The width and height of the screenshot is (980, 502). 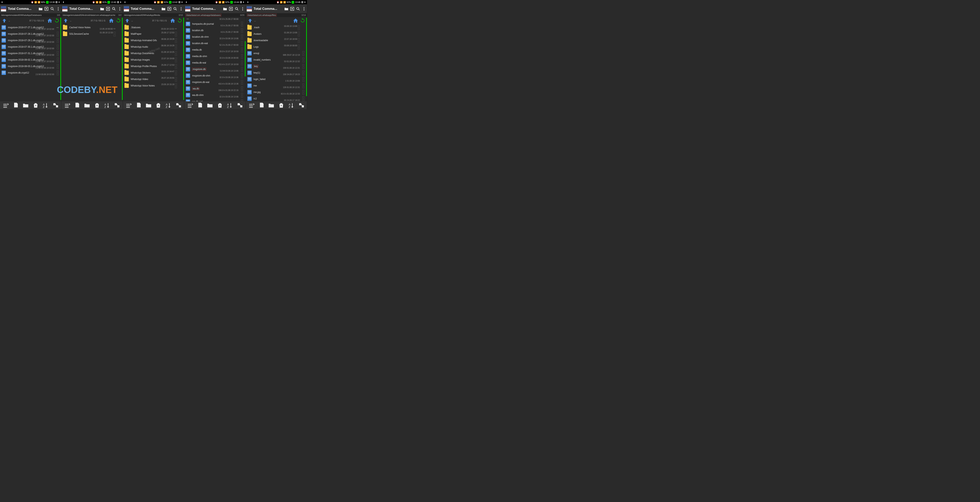 I want to click on file-row: msgstore-2018-08-03.1.db.crypt12 2.0 M 0…, so click(x=30, y=66).